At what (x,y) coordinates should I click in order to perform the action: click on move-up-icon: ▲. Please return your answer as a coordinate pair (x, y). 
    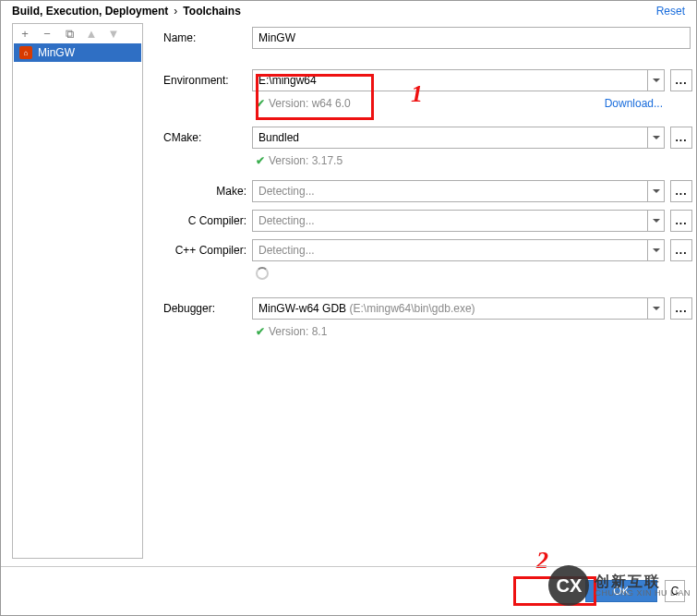
    Looking at the image, I should click on (91, 33).